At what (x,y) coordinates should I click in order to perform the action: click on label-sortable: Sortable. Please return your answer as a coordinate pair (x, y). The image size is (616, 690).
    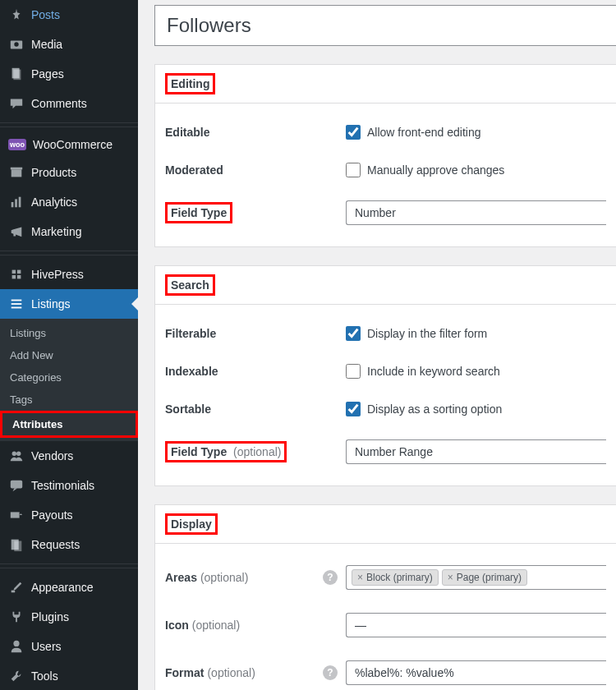
    Looking at the image, I should click on (188, 409).